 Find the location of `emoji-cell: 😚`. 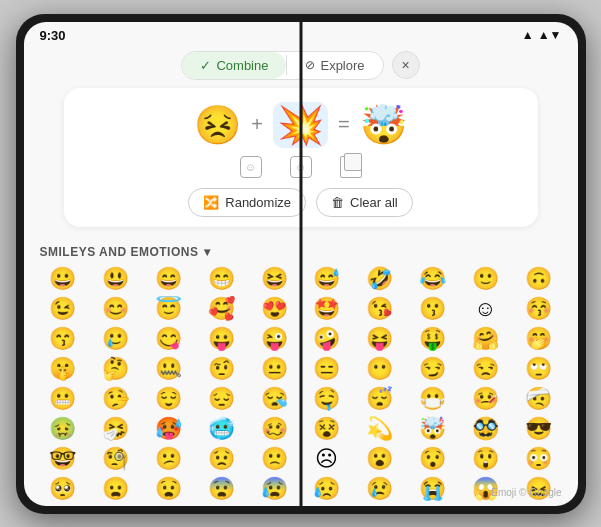

emoji-cell: 😚 is located at coordinates (538, 309).